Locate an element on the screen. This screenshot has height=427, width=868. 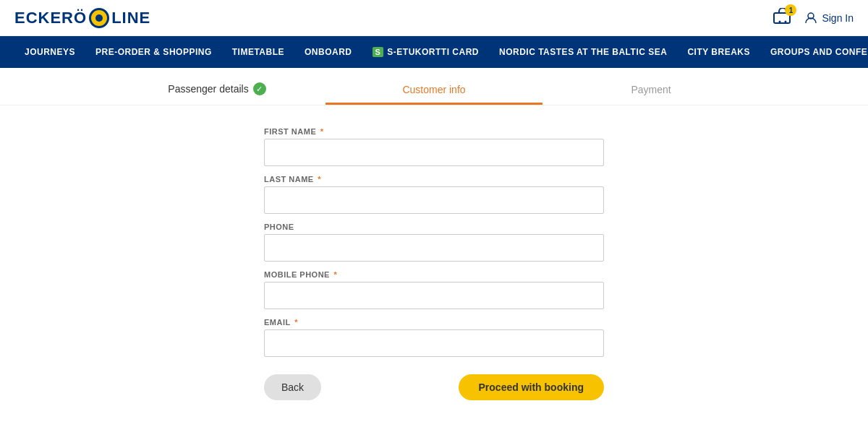
nav-onboard: ONBOARD is located at coordinates (328, 52).